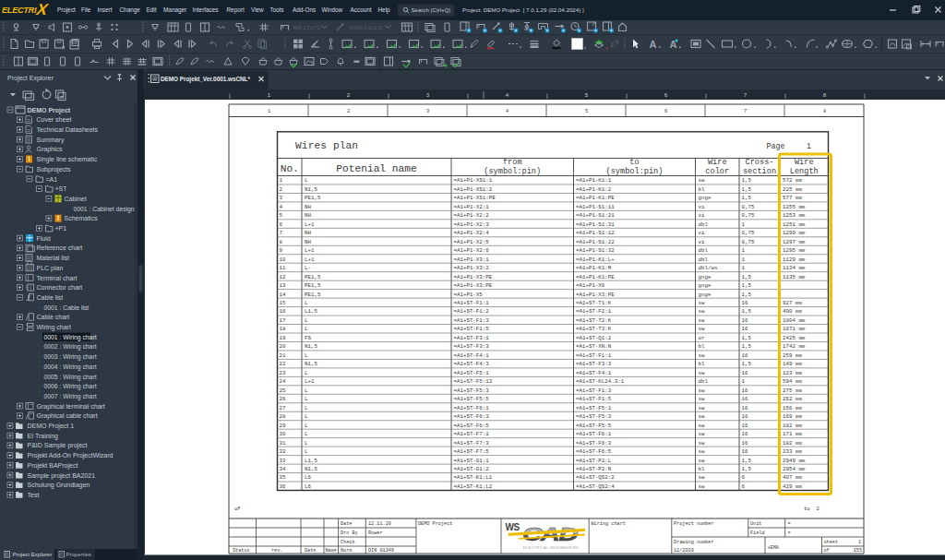 The width and height of the screenshot is (945, 560). Describe the element at coordinates (805, 172) in the screenshot. I see `svg-text: Length` at that location.